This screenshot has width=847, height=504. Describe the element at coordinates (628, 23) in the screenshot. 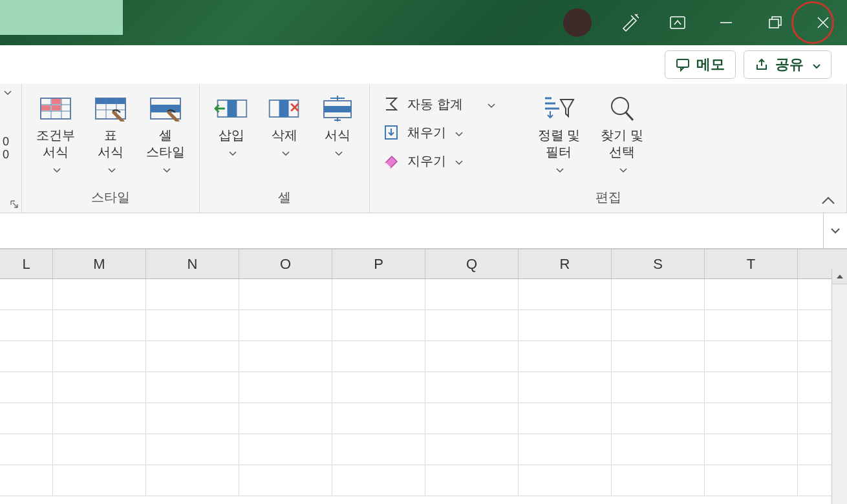

I see `pen-icon` at that location.